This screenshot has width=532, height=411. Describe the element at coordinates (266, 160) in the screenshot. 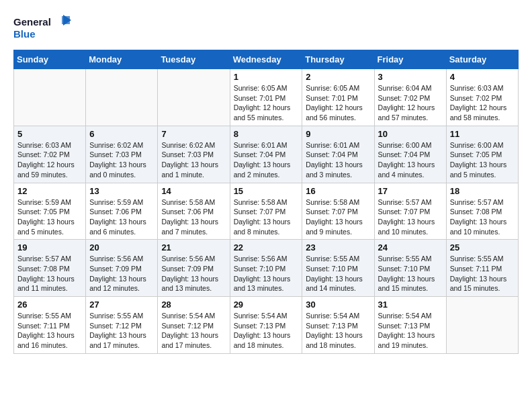

I see `day-info-8: Sunrise: 6:01 AM Sunset: 7:04 PM Dayligh…` at that location.